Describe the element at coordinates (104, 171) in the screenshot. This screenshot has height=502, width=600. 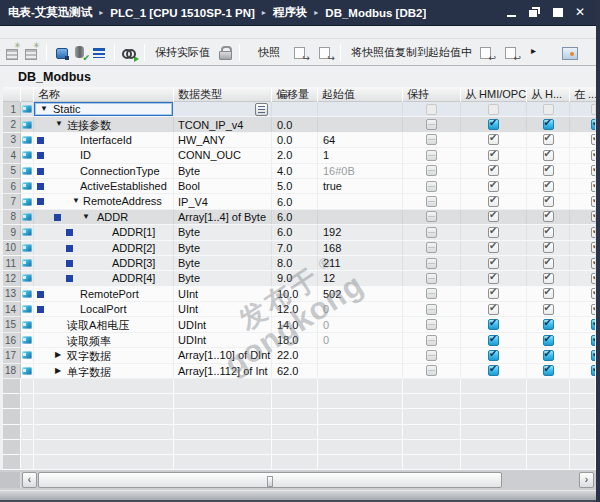
I see `member-name-cell: ConnectionType` at that location.